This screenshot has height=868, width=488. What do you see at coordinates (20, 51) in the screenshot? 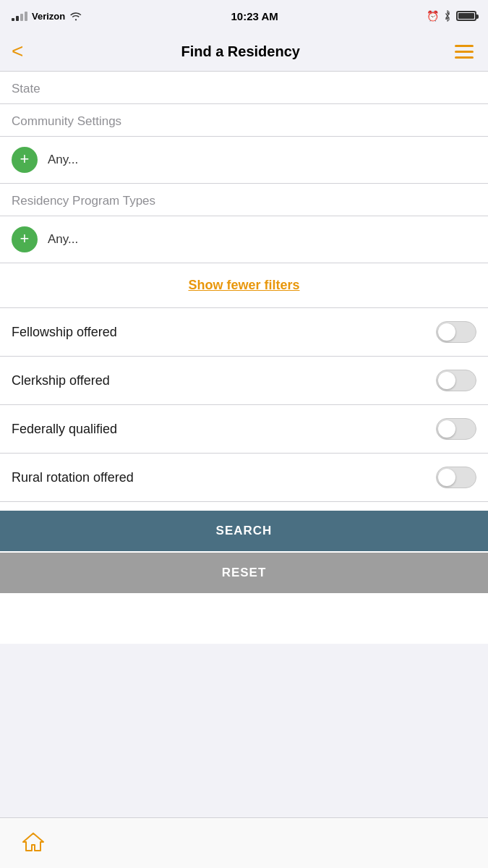
I see `back-button: <` at bounding box center [20, 51].